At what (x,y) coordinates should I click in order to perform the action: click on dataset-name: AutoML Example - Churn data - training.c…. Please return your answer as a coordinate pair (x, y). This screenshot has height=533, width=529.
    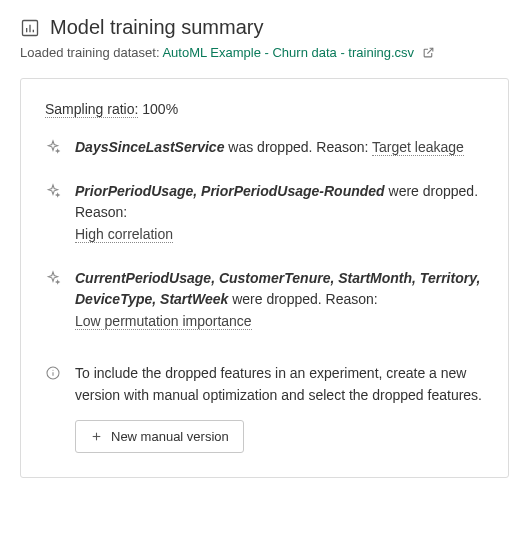
    Looking at the image, I should click on (288, 52).